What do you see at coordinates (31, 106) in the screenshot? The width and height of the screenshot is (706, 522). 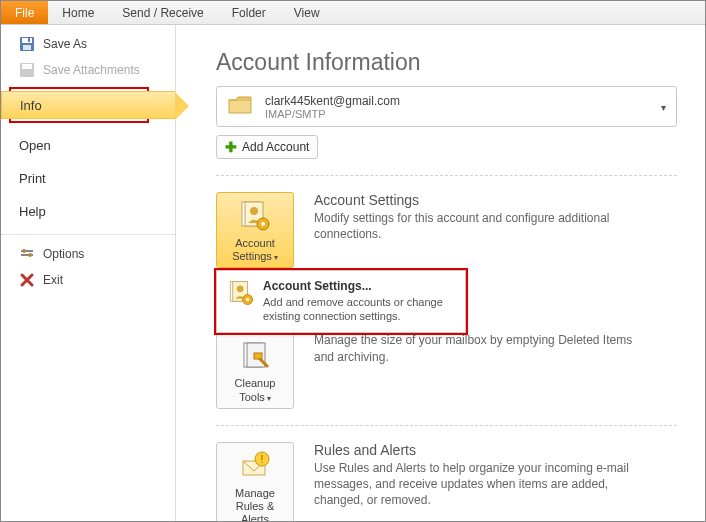 I see `sidebar-item-label: Info` at bounding box center [31, 106].